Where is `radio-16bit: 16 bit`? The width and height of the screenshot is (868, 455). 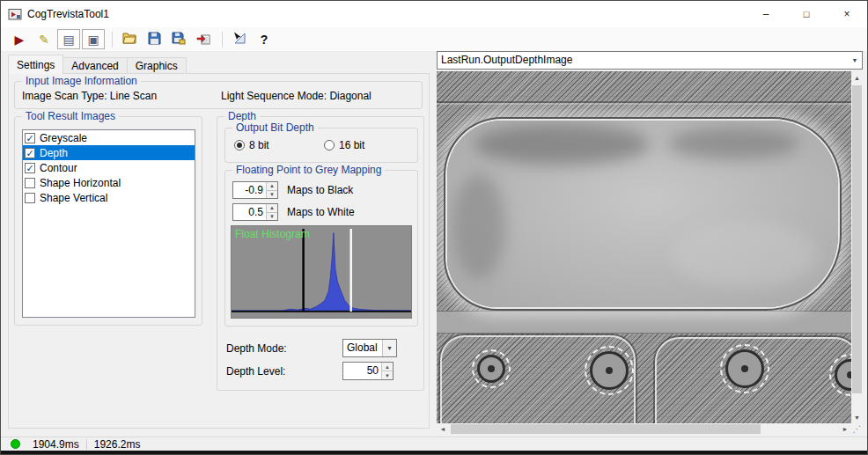
radio-16bit: 16 bit is located at coordinates (344, 145).